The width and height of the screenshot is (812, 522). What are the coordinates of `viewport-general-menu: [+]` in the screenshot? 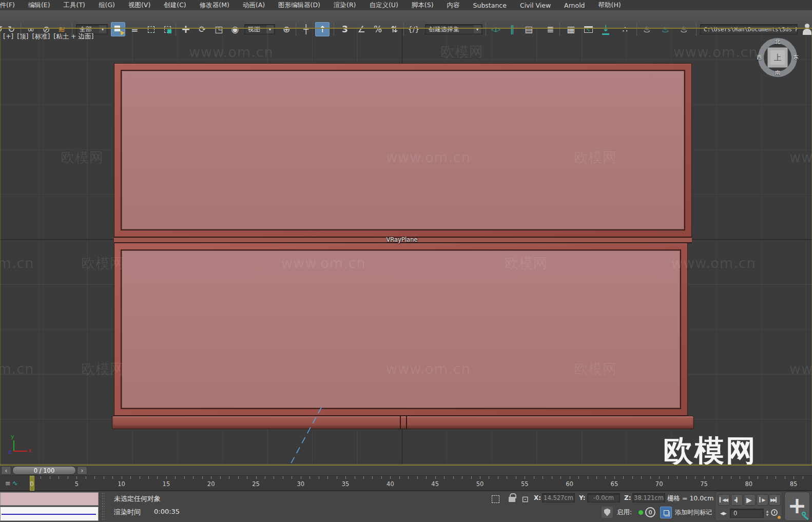 It's located at (8, 37).